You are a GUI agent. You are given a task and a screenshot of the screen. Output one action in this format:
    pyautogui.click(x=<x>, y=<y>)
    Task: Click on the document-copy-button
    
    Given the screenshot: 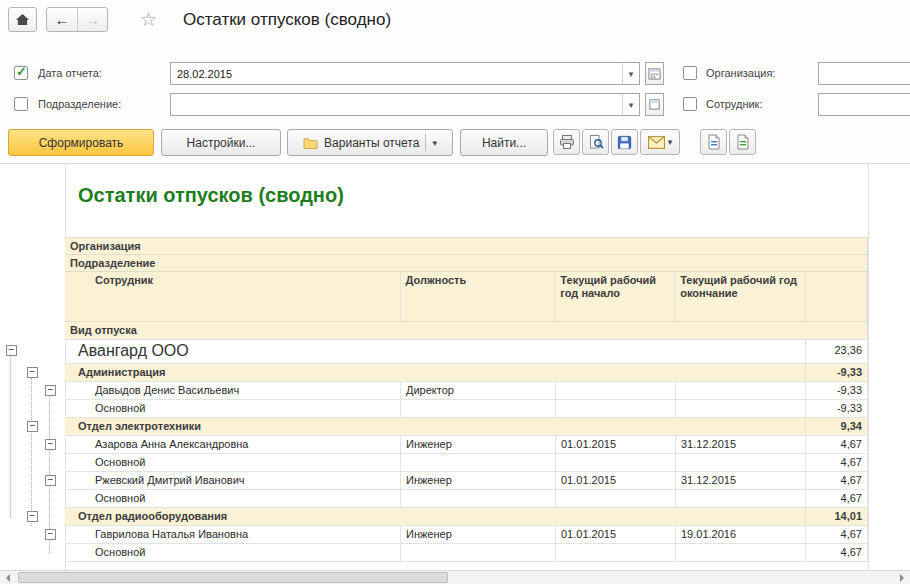 What is the action you would take?
    pyautogui.click(x=714, y=142)
    